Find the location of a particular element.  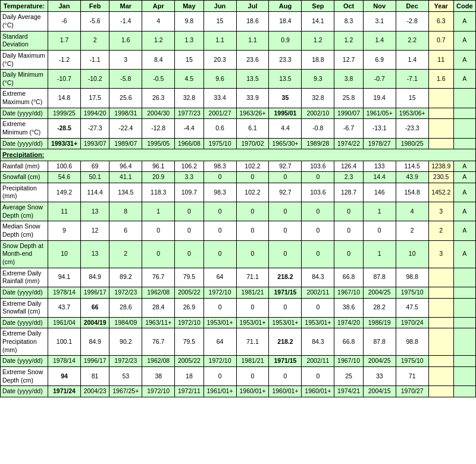

cell-date-extreme-max-col2: 1998/31 is located at coordinates (126, 113).